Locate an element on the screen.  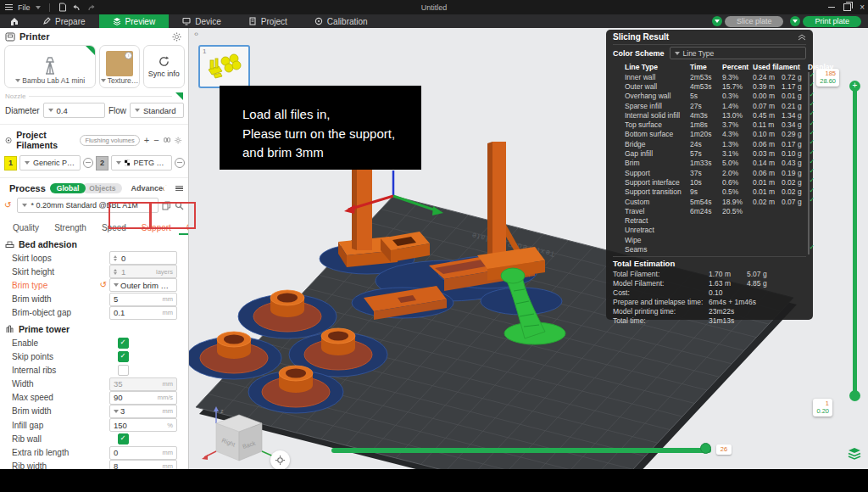
chevron-down-icon is located at coordinates (38, 8).